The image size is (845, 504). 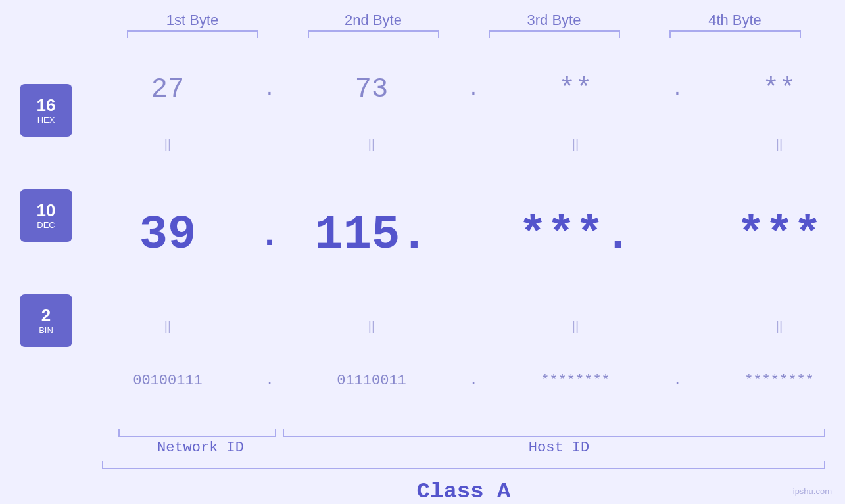 What do you see at coordinates (559, 448) in the screenshot?
I see `host-id-label: Host ID` at bounding box center [559, 448].